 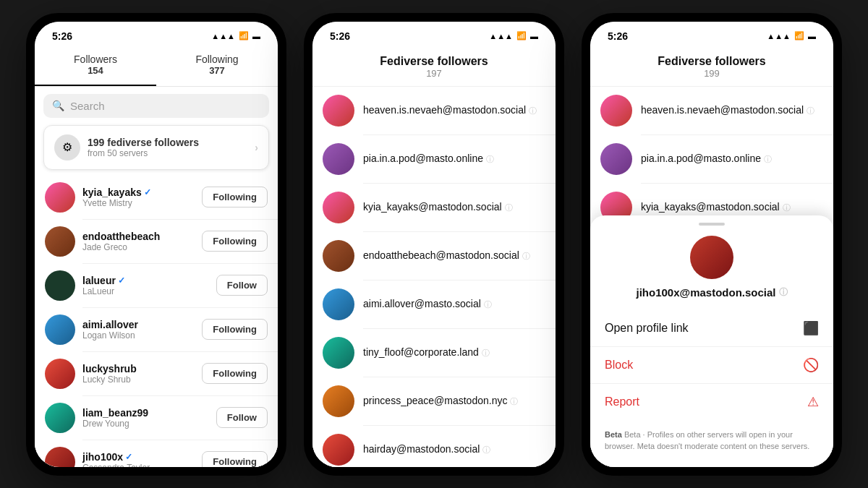 What do you see at coordinates (450, 110) in the screenshot?
I see `fedi-username: heaven.is.nevaeh@mastodon.socialⓘ` at bounding box center [450, 110].